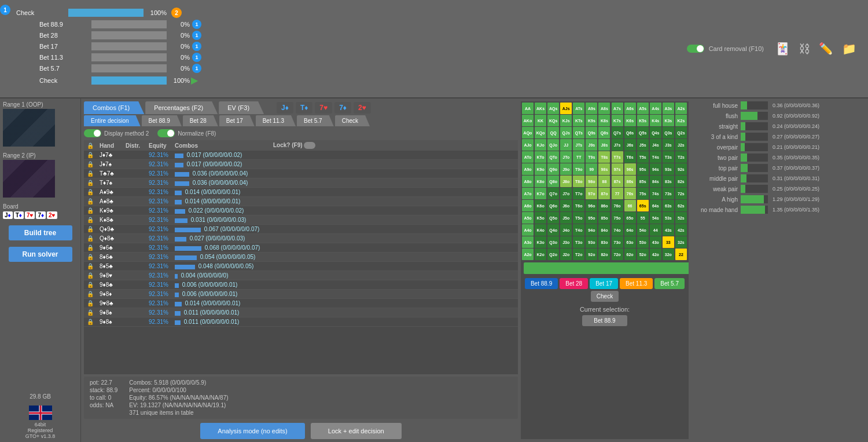  I want to click on matrix-cell: 33, so click(668, 242).